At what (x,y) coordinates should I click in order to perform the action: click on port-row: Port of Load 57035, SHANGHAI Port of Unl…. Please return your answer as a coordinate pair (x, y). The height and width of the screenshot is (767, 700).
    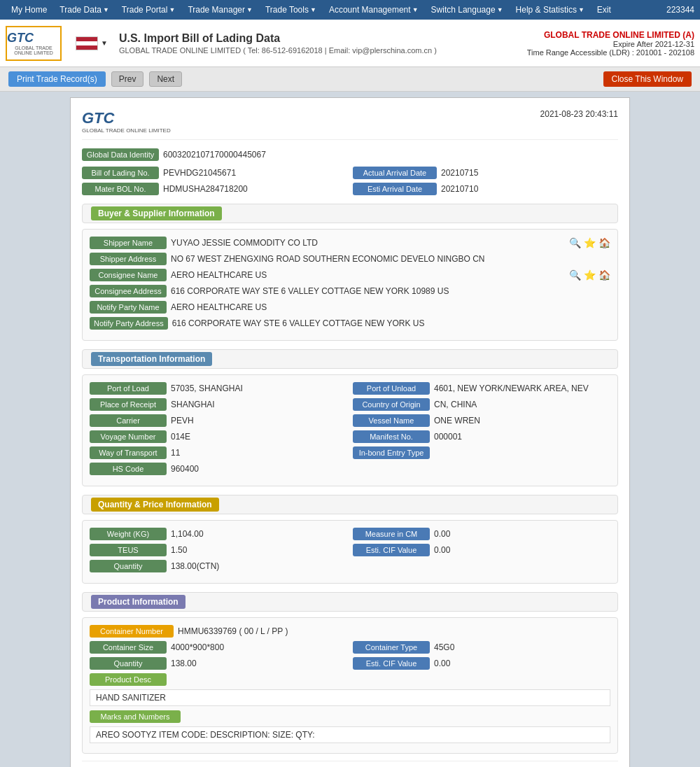
    Looking at the image, I should click on (350, 388).